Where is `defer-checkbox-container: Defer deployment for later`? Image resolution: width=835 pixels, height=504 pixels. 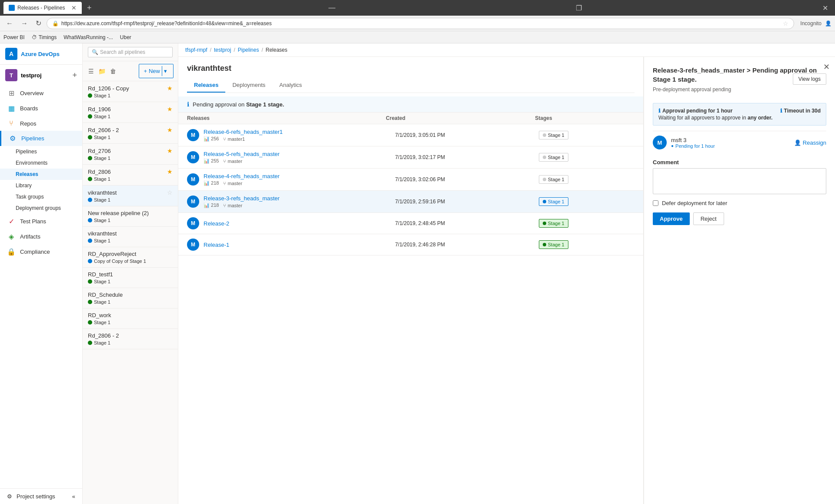 defer-checkbox-container: Defer deployment for later is located at coordinates (739, 203).